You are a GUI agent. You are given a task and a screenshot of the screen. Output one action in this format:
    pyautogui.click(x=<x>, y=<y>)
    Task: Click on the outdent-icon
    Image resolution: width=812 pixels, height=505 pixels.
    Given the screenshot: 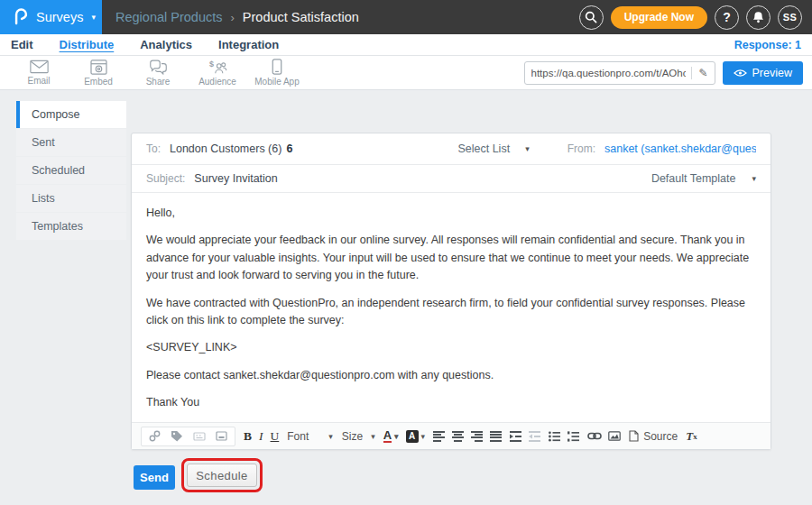 What is the action you would take?
    pyautogui.click(x=534, y=436)
    